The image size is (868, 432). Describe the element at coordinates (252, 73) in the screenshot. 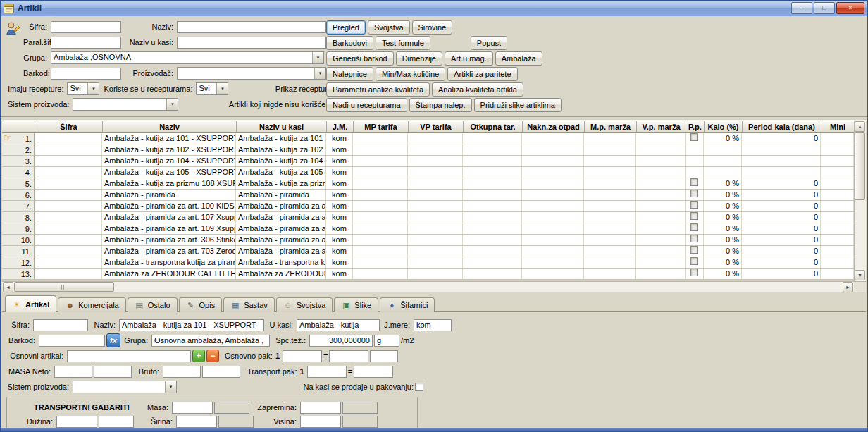

I see `filter-proizvodjac-select: ▼` at that location.